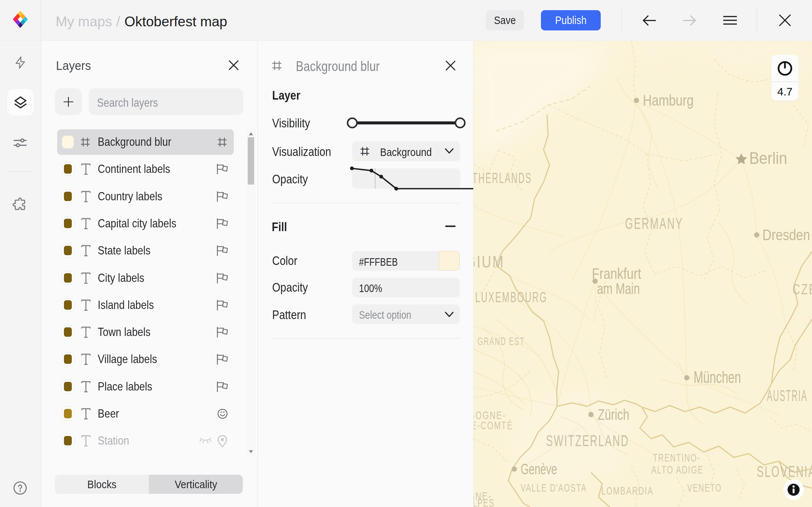 The width and height of the screenshot is (812, 507). What do you see at coordinates (704, 488) in the screenshot?
I see `svg-text: VENETO` at bounding box center [704, 488].